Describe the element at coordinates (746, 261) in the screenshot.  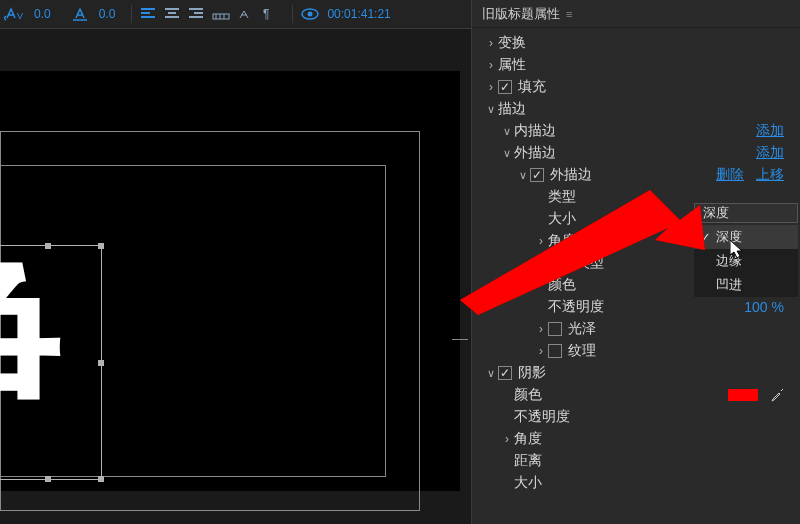
I see `dropdown-option-edge: 边缘` at that location.